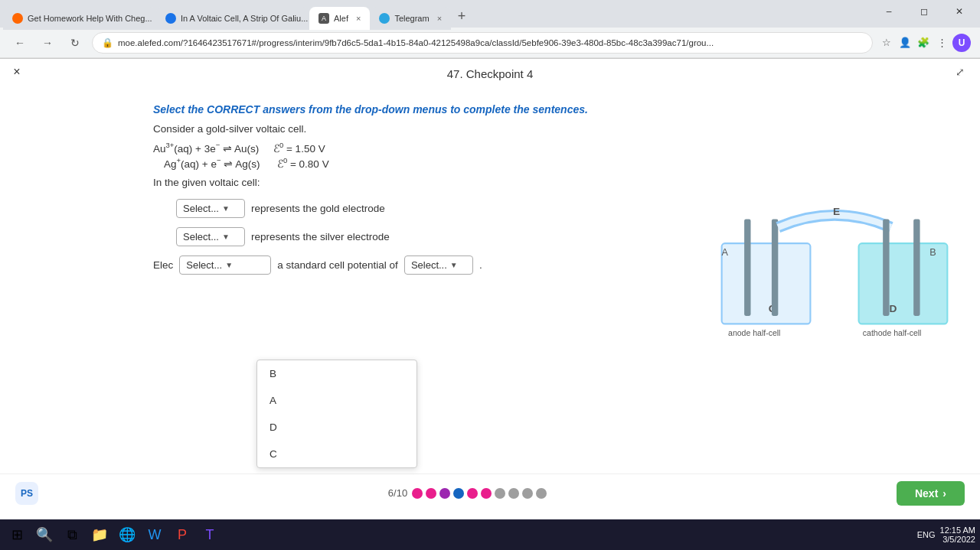 The width and height of the screenshot is (980, 550). Describe the element at coordinates (479, 493) in the screenshot. I see `progress-dots` at that location.